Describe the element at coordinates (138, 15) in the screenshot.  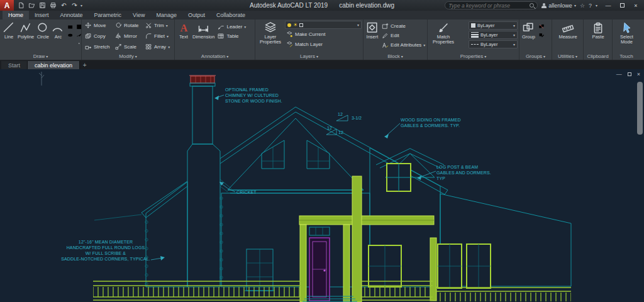
I see `tab-view: View` at that location.